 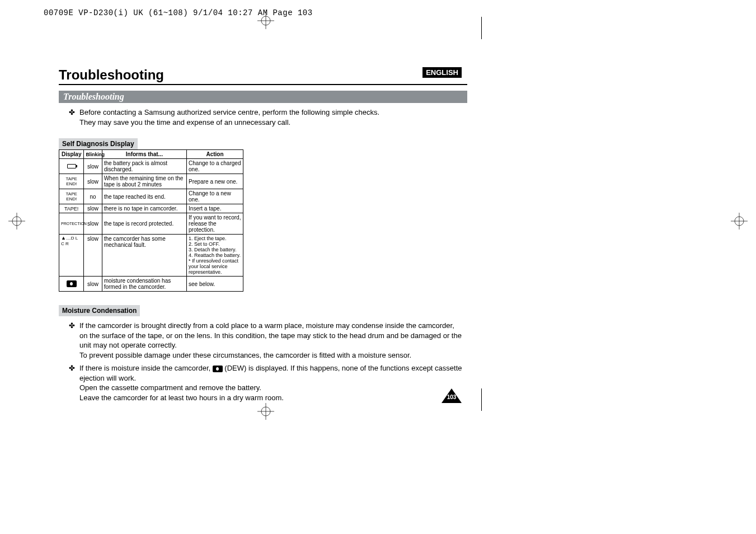 What do you see at coordinates (93, 197) in the screenshot?
I see `cell-blinking: no` at bounding box center [93, 197].